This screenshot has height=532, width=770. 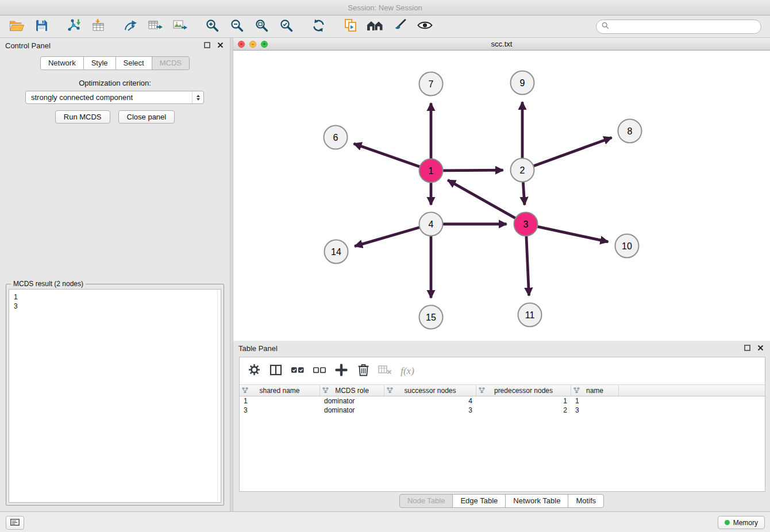 I want to click on graph-node-1: 1, so click(x=431, y=171).